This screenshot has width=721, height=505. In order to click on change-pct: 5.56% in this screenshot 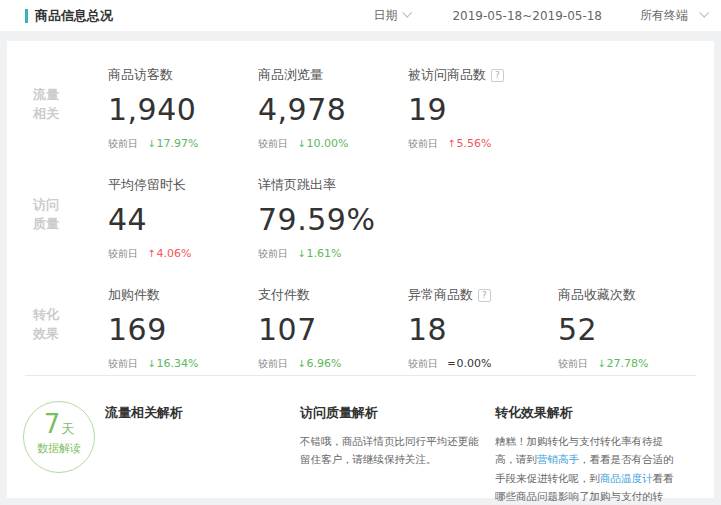, I will do `click(474, 144)`.